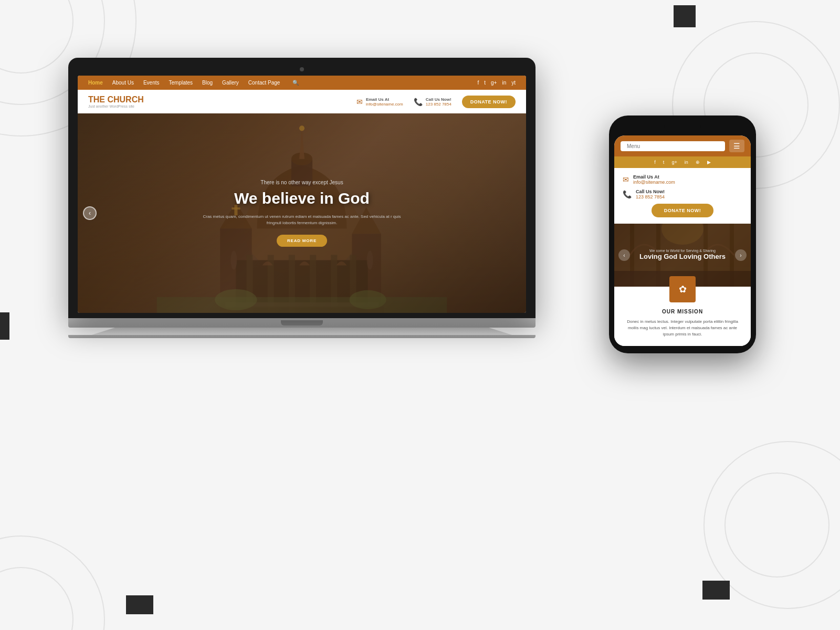 The width and height of the screenshot is (840, 630). Describe the element at coordinates (654, 182) in the screenshot. I see `phone-email-value: info@sitename.com` at that location.